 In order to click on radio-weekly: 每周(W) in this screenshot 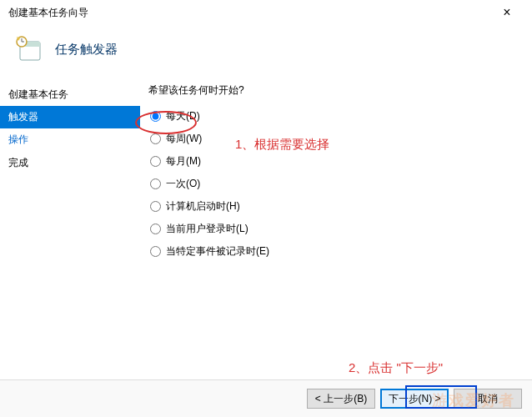, I will do `click(337, 138)`.